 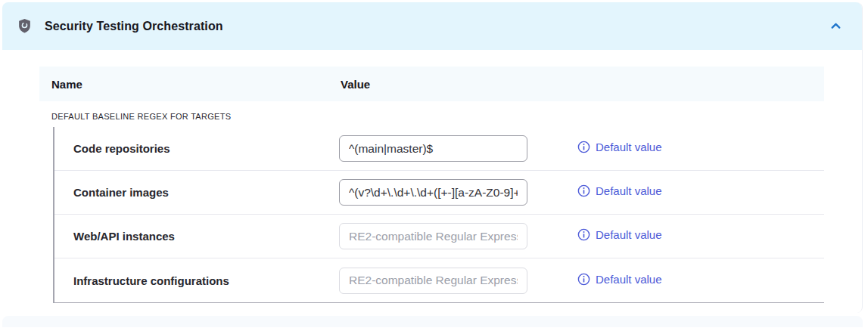 I want to click on column-header-name: Name, so click(x=190, y=85).